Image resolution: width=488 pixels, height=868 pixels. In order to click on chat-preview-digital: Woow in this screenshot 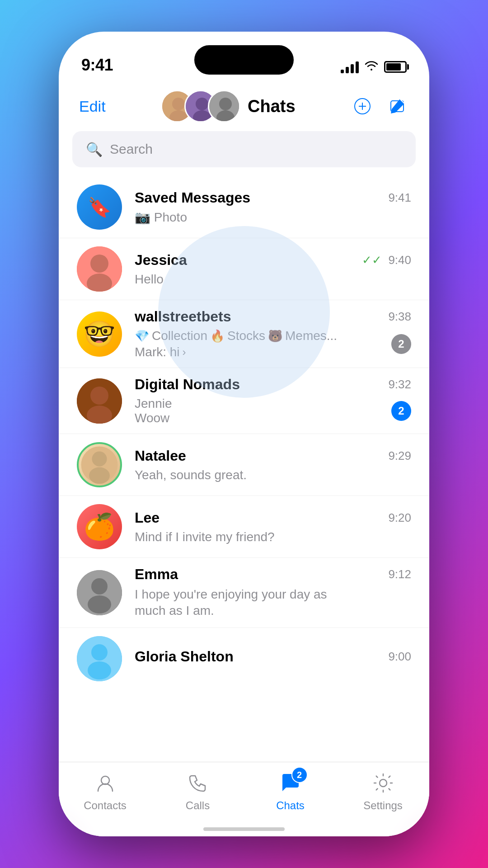, I will do `click(252, 418)`.